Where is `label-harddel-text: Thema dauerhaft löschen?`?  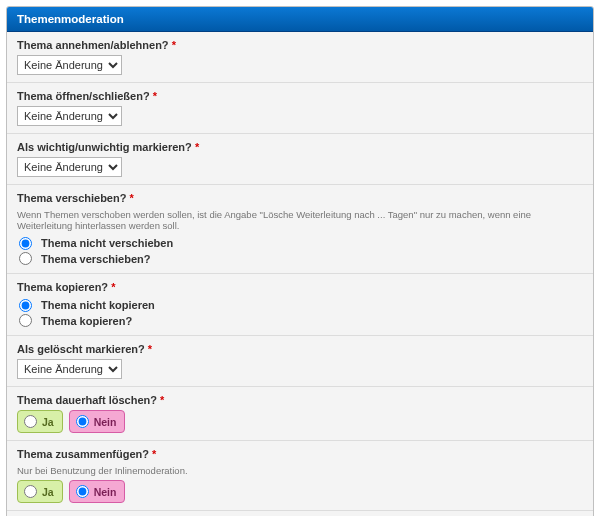 label-harddel-text: Thema dauerhaft löschen? is located at coordinates (87, 400).